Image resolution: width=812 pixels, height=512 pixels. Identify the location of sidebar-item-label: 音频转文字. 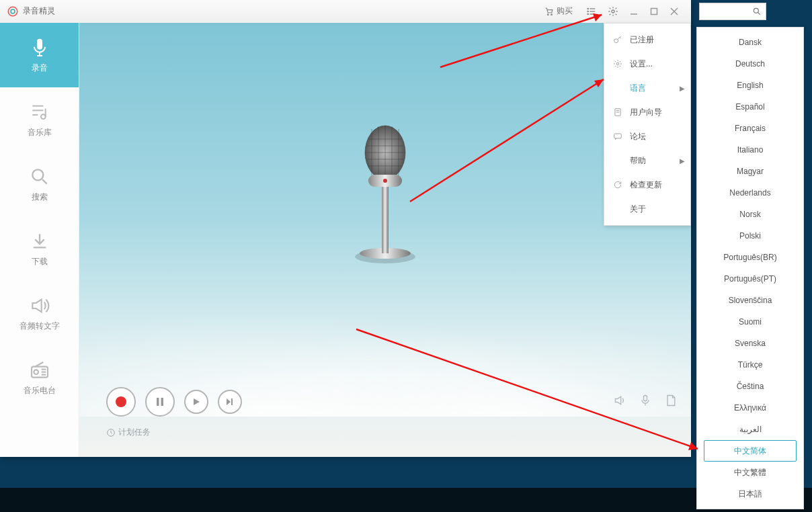
(40, 327).